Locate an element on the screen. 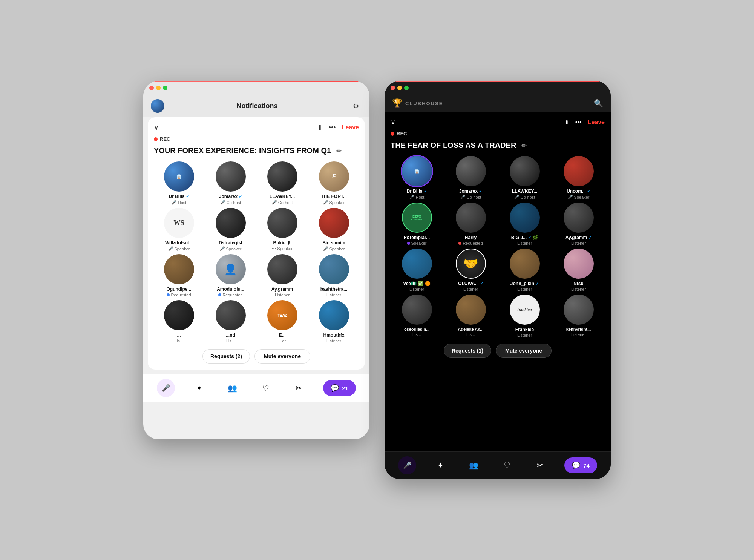  notifications-title: Notifications is located at coordinates (257, 106).